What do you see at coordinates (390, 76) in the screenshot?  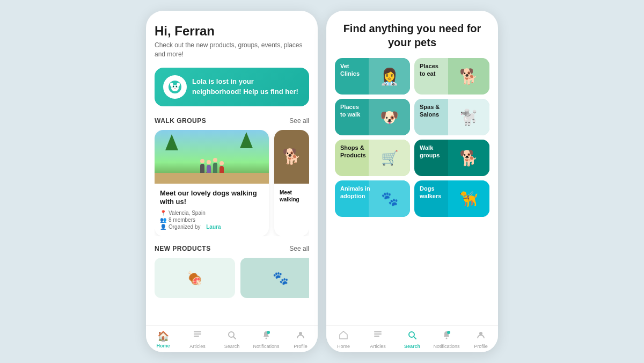 I see `vet-clinics-img: 👩‍⚕️` at bounding box center [390, 76].